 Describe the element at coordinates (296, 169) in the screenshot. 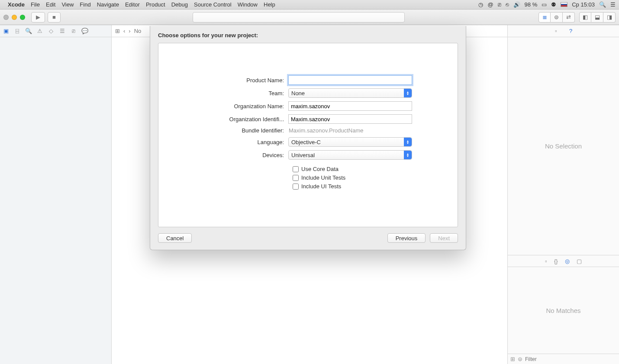

I see `core-data-checkbox` at that location.